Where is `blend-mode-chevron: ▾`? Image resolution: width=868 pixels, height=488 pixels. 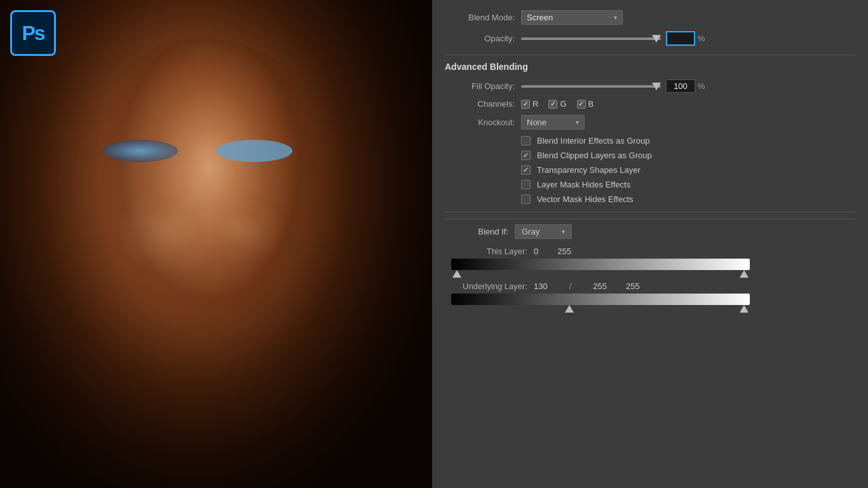 blend-mode-chevron: ▾ is located at coordinates (615, 18).